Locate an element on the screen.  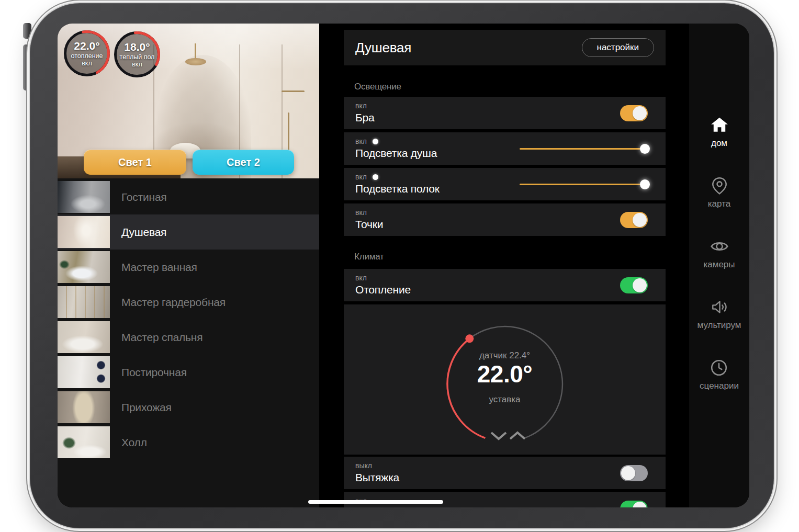
exhaust-fan-toggle is located at coordinates (634, 473).